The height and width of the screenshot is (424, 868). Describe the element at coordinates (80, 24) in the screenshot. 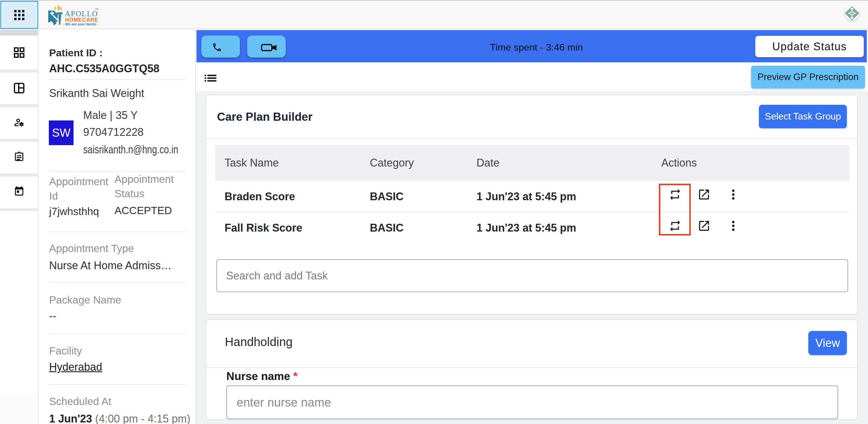

I see `svg-text: —We are your family—` at that location.